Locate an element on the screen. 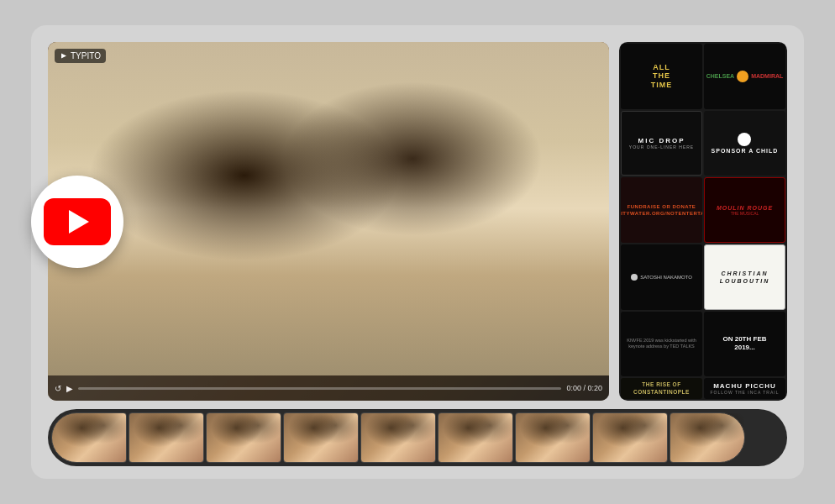 This screenshot has width=835, height=504. template-inner: SPONSOR A CHILD is located at coordinates (745, 143).